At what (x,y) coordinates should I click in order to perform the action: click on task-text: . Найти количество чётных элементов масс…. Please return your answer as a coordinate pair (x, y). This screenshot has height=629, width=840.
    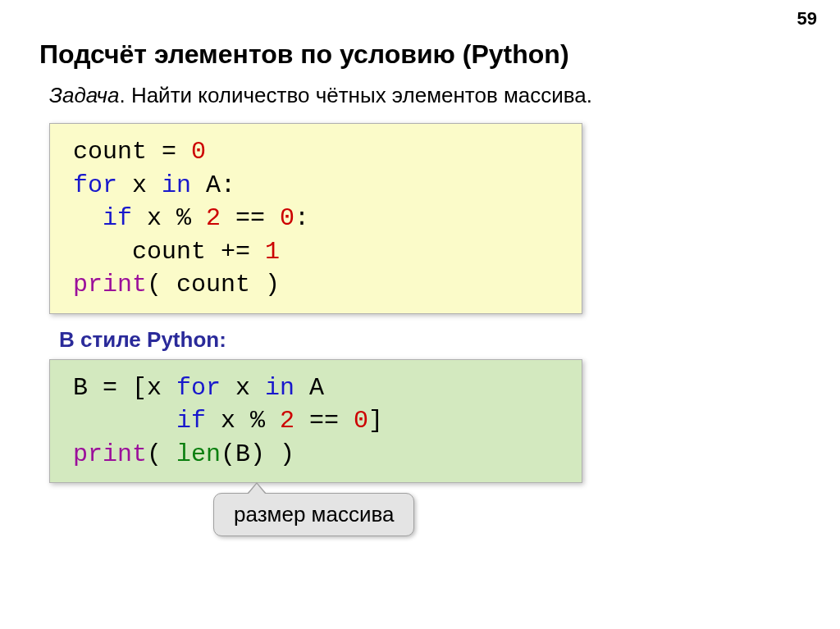
    Looking at the image, I should click on (356, 95).